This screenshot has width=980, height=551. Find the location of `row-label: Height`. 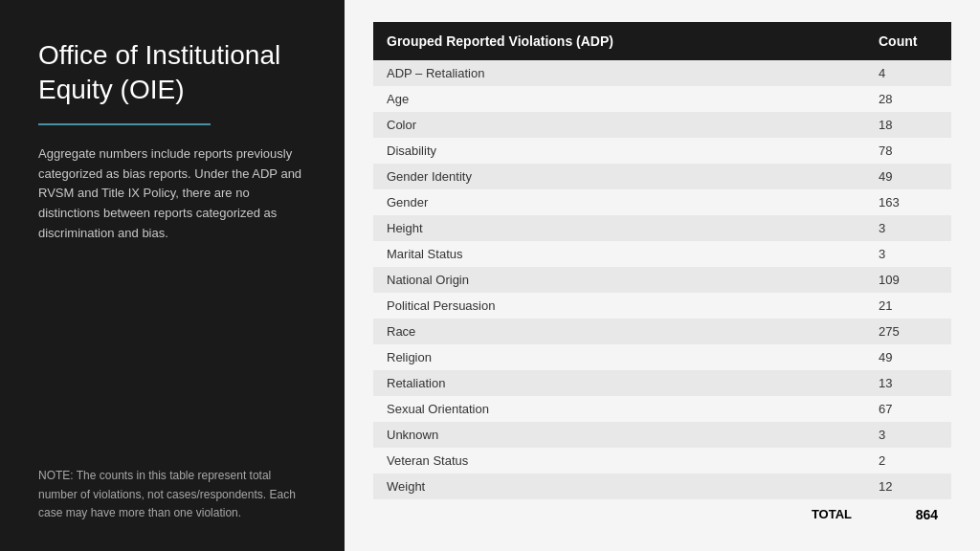

row-label: Height is located at coordinates (619, 228).